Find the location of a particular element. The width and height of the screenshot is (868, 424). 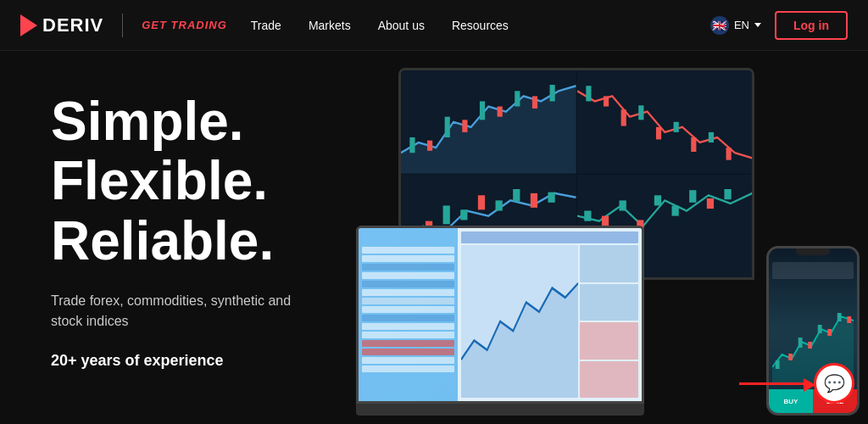

navbar: DERIV GET TRADING Trade Markets About us… is located at coordinates (434, 25).